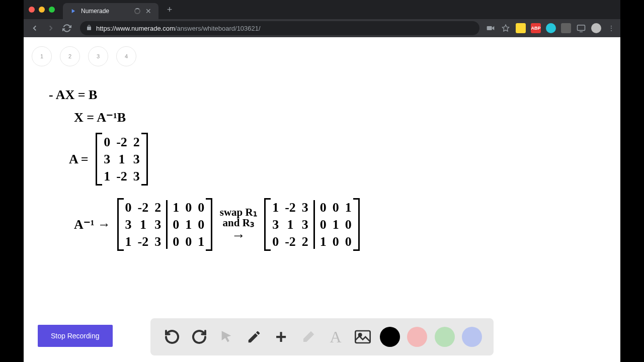  I want to click on color-red, so click(417, 337).